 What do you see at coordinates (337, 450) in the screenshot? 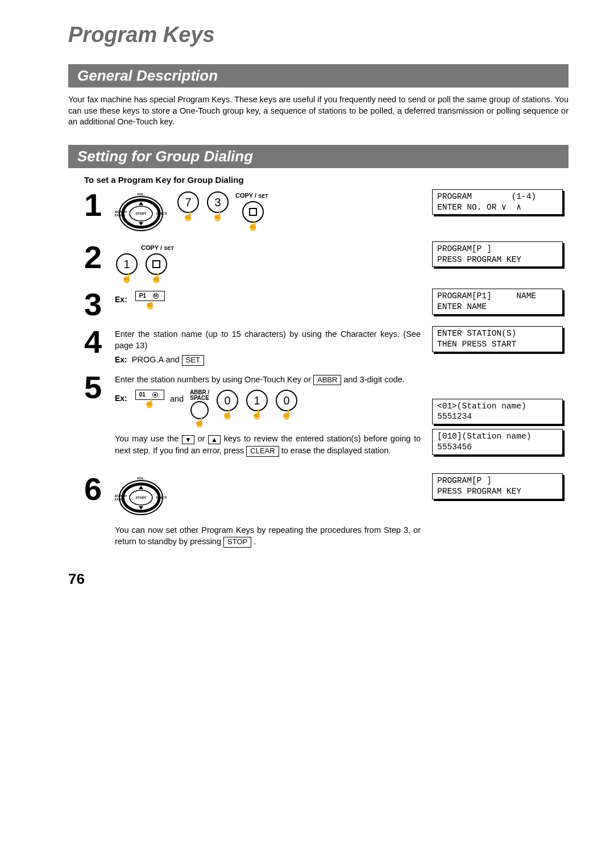
I see `step5-text-f: to erase the displayed station.` at bounding box center [337, 450].